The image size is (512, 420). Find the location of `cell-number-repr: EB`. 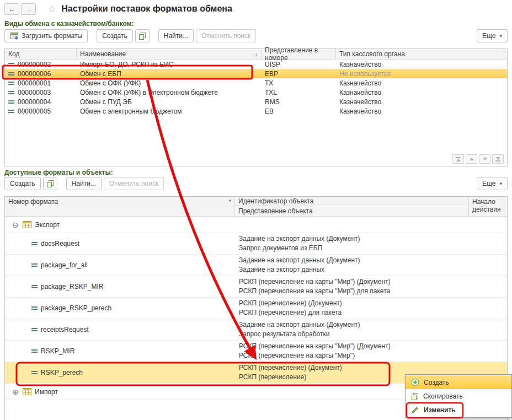

cell-number-repr: EB is located at coordinates (299, 111).